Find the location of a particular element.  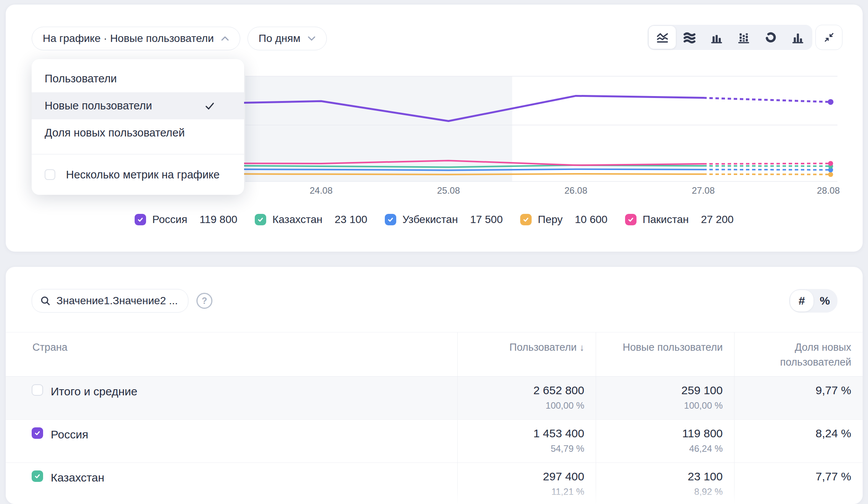

multi-metric-checkbox is located at coordinates (50, 175).